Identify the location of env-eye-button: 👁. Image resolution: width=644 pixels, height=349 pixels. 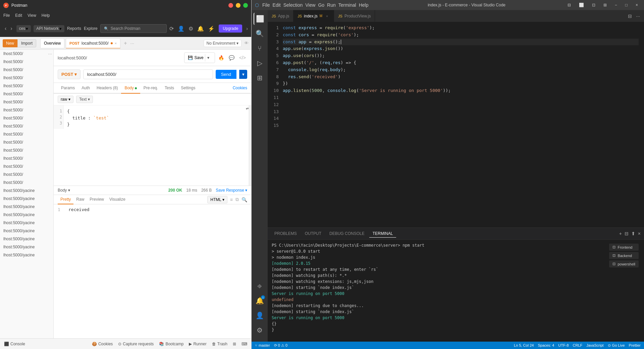
(246, 43).